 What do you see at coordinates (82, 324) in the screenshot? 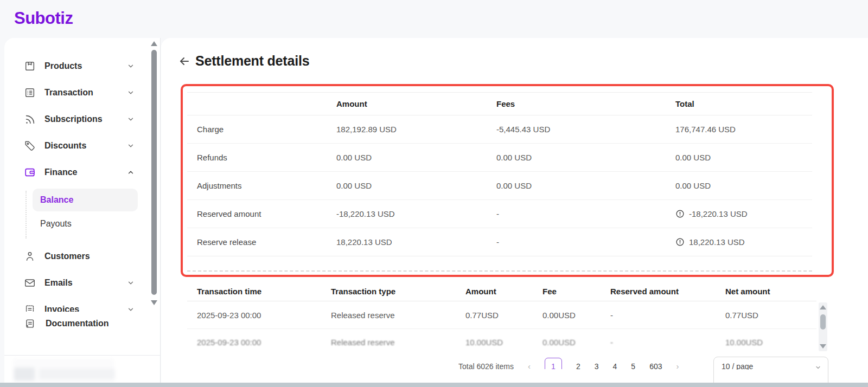
I see `sidebar-item-documentation: Documentation` at bounding box center [82, 324].